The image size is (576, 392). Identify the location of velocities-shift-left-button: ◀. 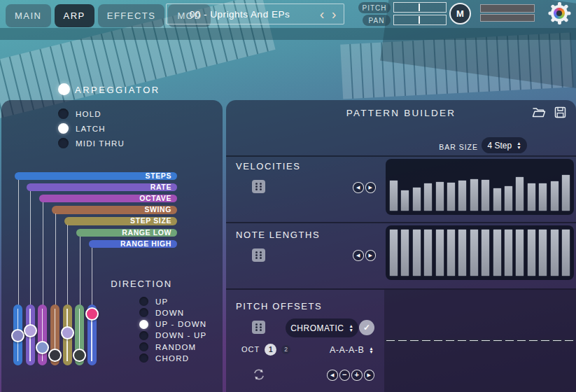
(358, 188).